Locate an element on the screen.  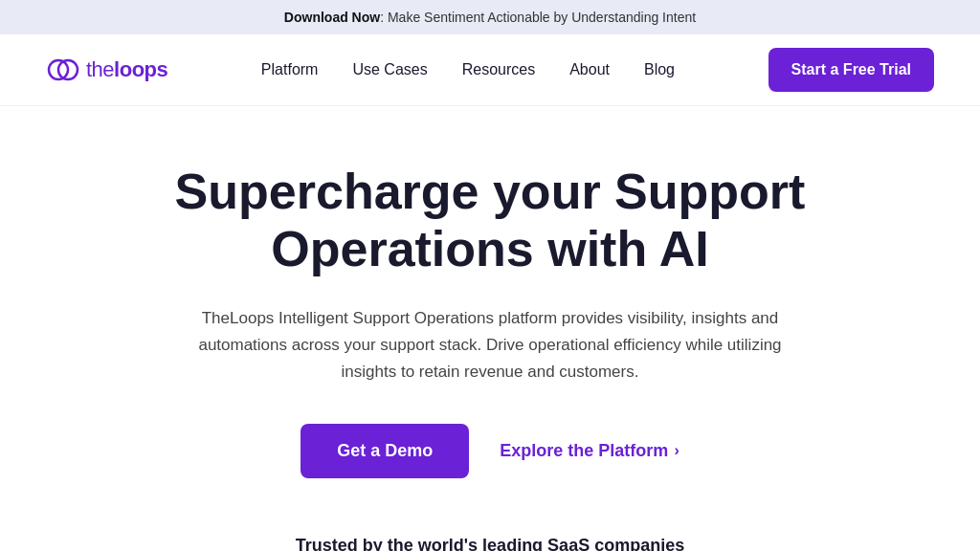
nav-link-resources: Resources is located at coordinates (499, 69).